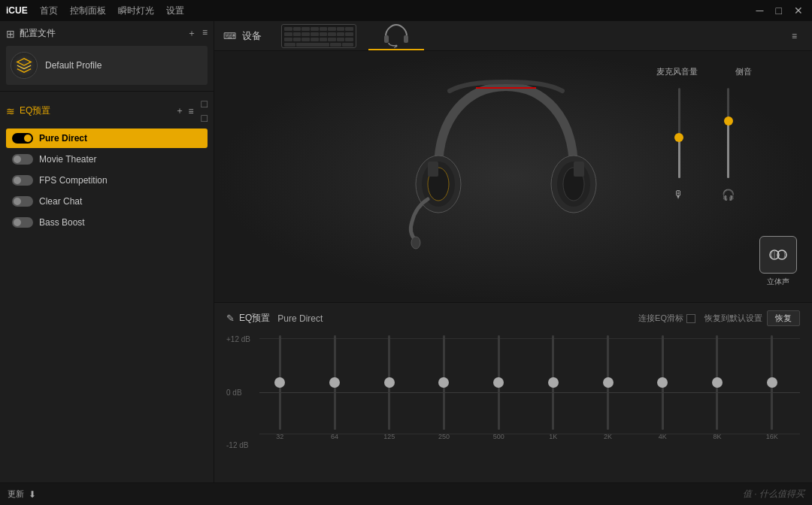 Image resolution: width=812 pixels, height=505 pixels. I want to click on mic-volume-slider: 🎙, so click(679, 141).